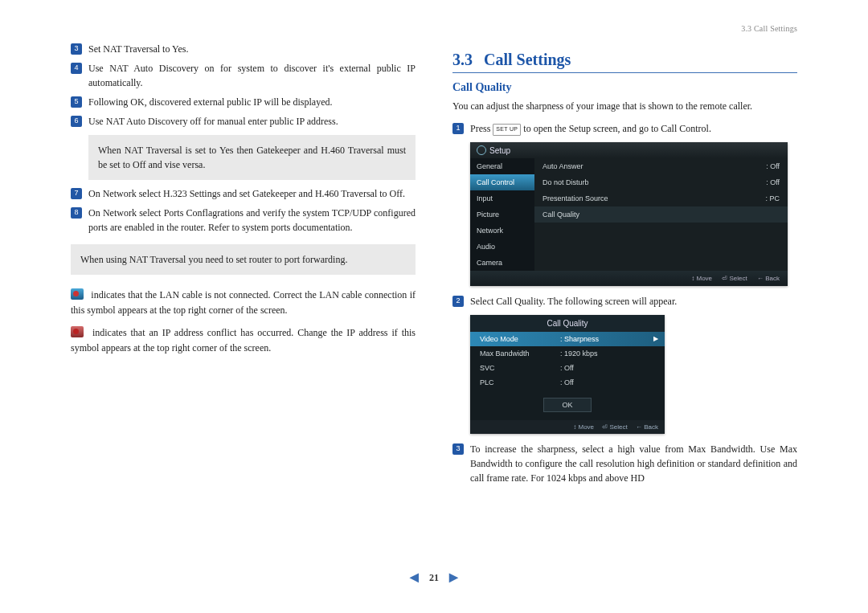 This screenshot has width=868, height=613. I want to click on step-badge-7: 7, so click(76, 194).